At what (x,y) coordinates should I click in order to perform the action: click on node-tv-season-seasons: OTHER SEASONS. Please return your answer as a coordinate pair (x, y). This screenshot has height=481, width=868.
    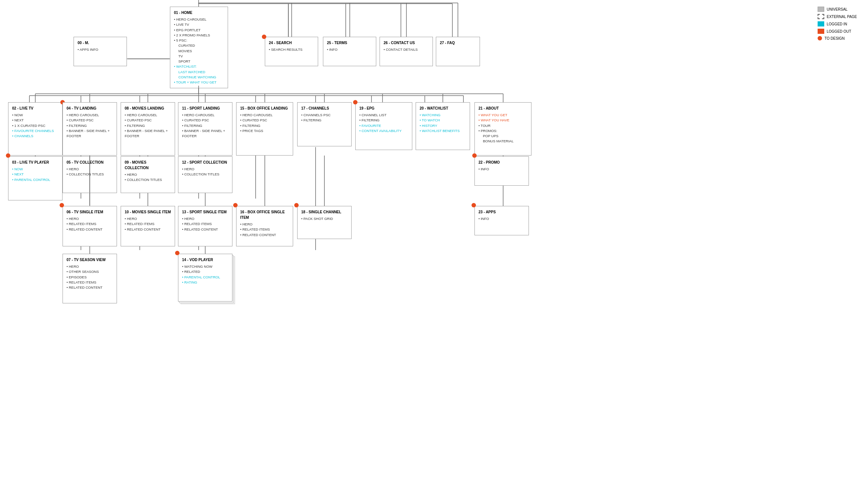
    Looking at the image, I should click on (90, 272).